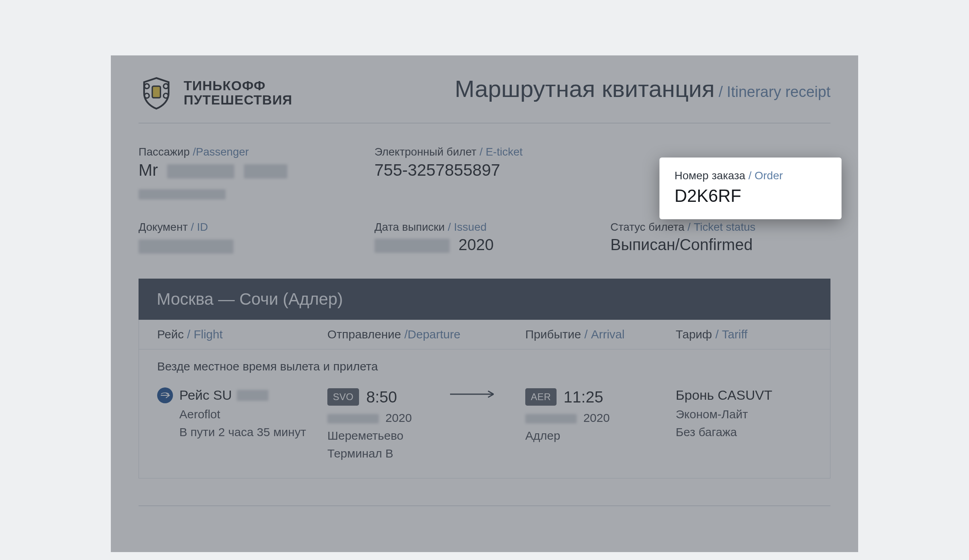 The width and height of the screenshot is (969, 560). I want to click on arr-iata: AER, so click(541, 397).